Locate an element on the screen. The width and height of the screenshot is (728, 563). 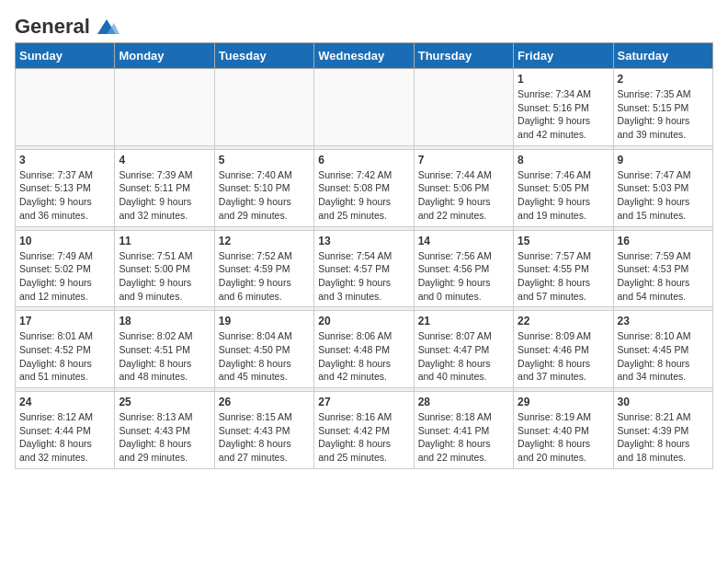
day-number-23: 23 is located at coordinates (664, 321).